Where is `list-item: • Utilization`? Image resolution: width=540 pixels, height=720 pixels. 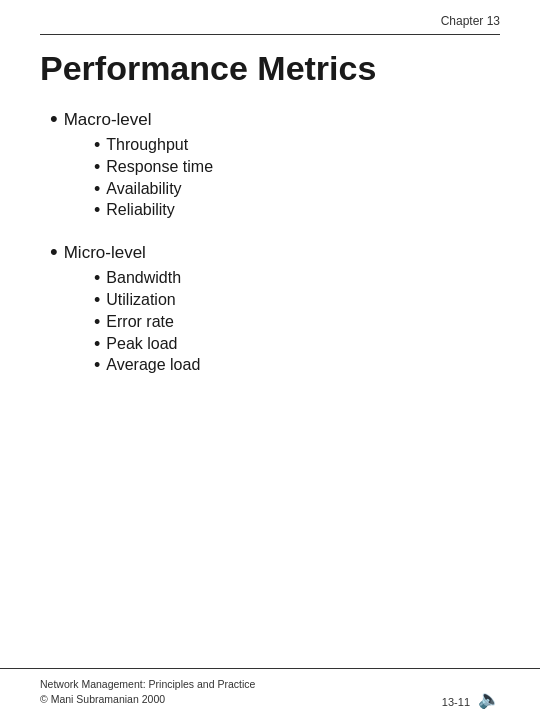 list-item: • Utilization is located at coordinates (297, 301).